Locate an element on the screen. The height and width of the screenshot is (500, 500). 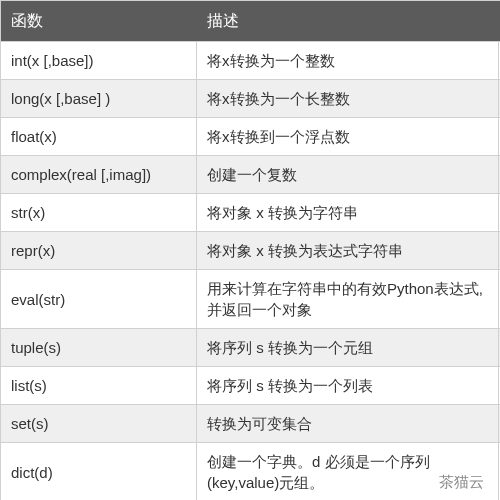
table-row: set(s) 转换为可变集合 is located at coordinates (250, 424).